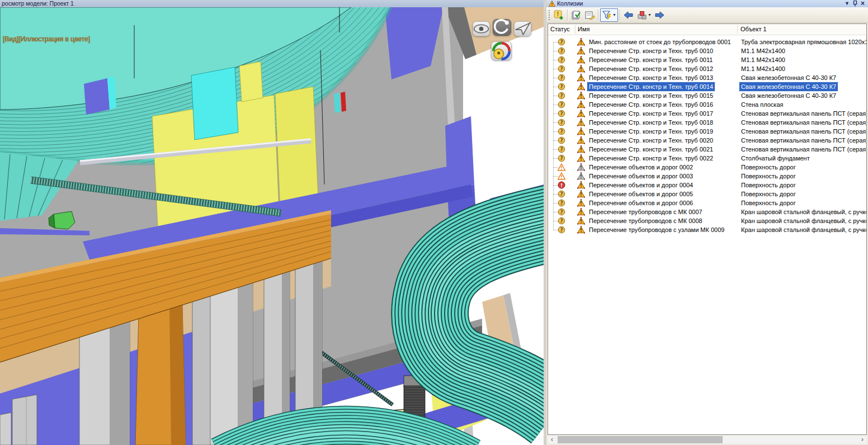  Describe the element at coordinates (707, 167) in the screenshot. I see `collision-row: !!Пересечение объектов и дорог 0002Повер…` at that location.